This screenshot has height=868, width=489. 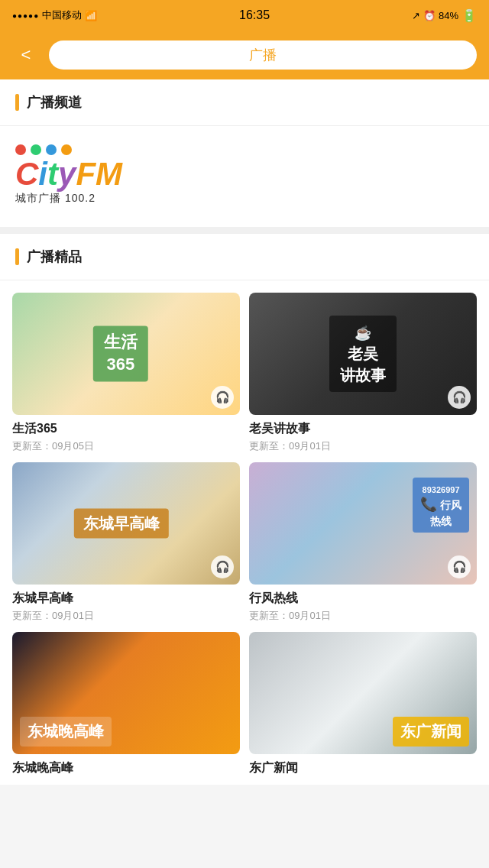 I want to click on thumbnail-5: 东城晚高峰, so click(x=126, y=693).